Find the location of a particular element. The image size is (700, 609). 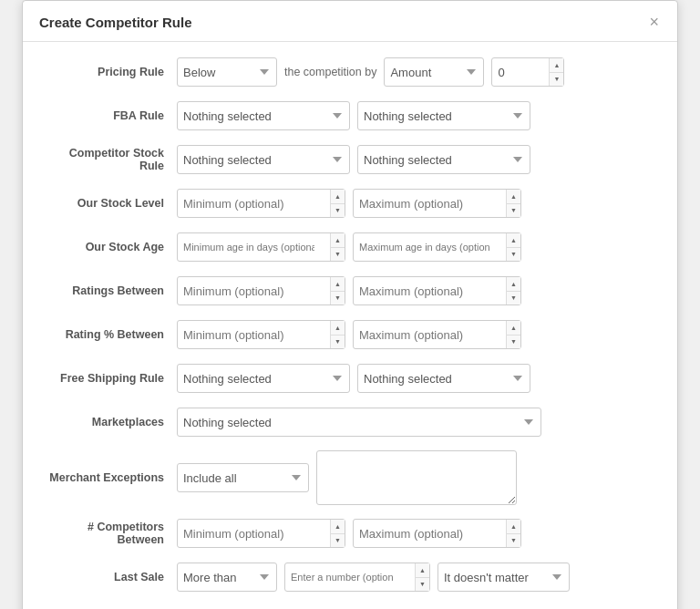

our-stock-level-label: Our Stock Level is located at coordinates (111, 203).